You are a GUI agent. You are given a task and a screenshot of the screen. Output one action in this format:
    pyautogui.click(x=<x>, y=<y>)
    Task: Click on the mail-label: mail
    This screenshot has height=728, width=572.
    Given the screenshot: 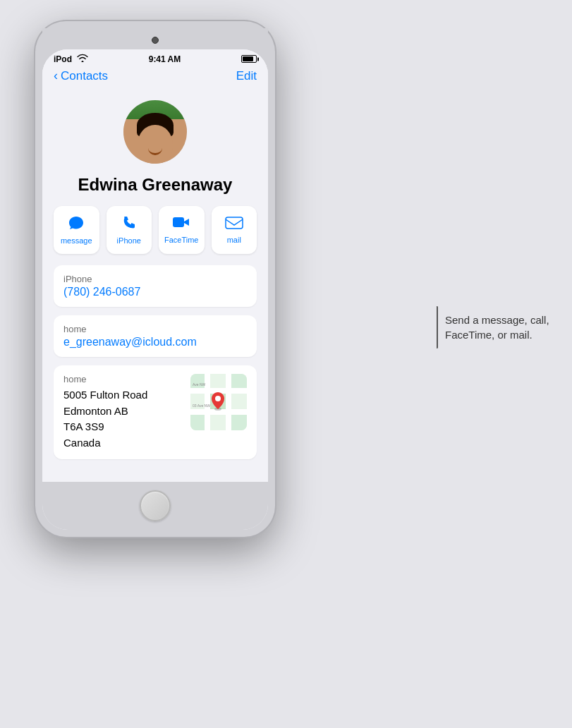 What is the action you would take?
    pyautogui.click(x=234, y=240)
    